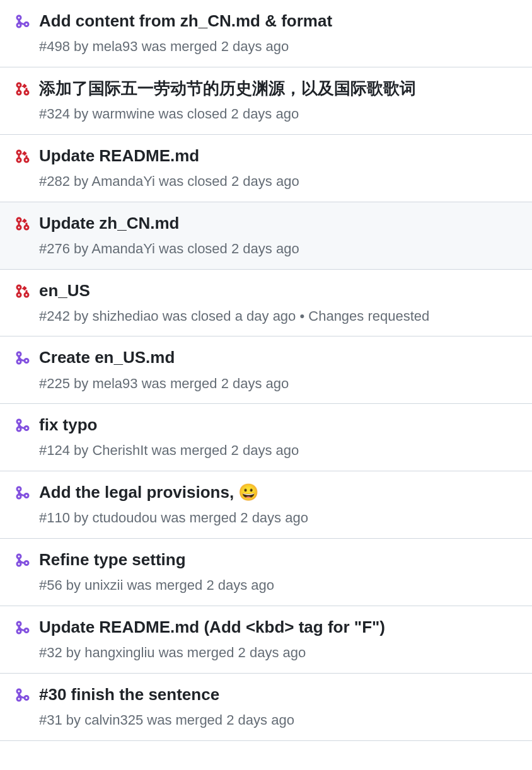 This screenshot has width=532, height=770. What do you see at coordinates (120, 450) in the screenshot?
I see `pr-author: CherishIt` at bounding box center [120, 450].